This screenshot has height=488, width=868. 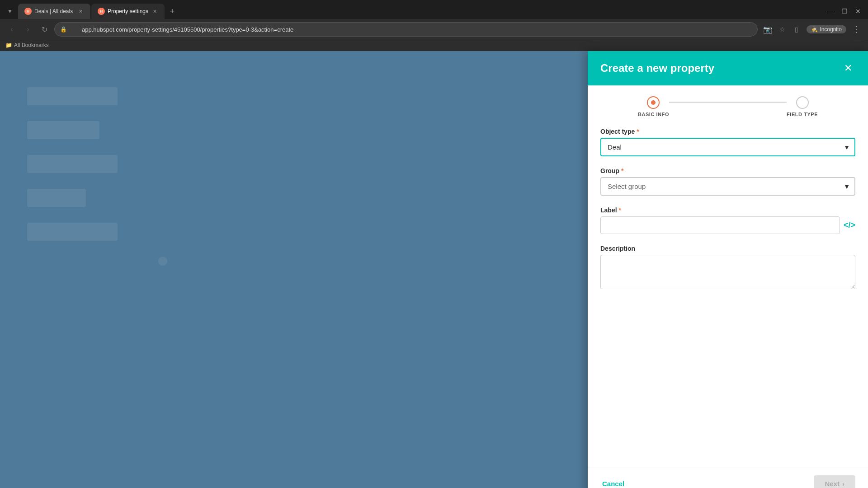 What do you see at coordinates (782, 29) in the screenshot?
I see `toolbar-icons: 📷 ☆ ▯` at bounding box center [782, 29].